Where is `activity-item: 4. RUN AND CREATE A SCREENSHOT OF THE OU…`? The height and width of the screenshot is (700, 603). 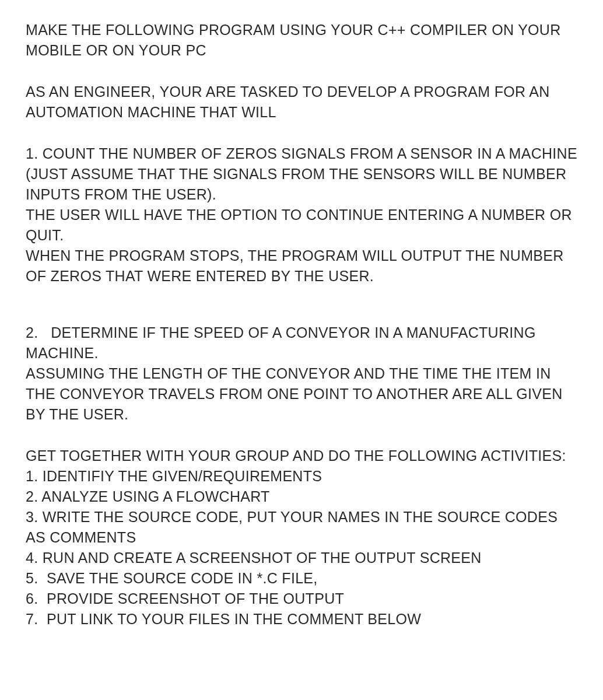 activity-item: 4. RUN AND CREATE A SCREENSHOT OF THE OU… is located at coordinates (302, 558).